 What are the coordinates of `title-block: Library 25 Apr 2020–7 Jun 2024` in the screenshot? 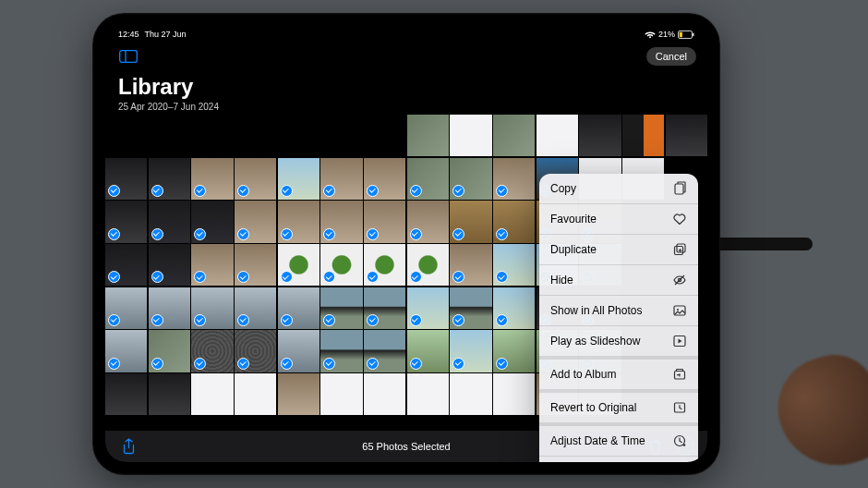 It's located at (168, 92).